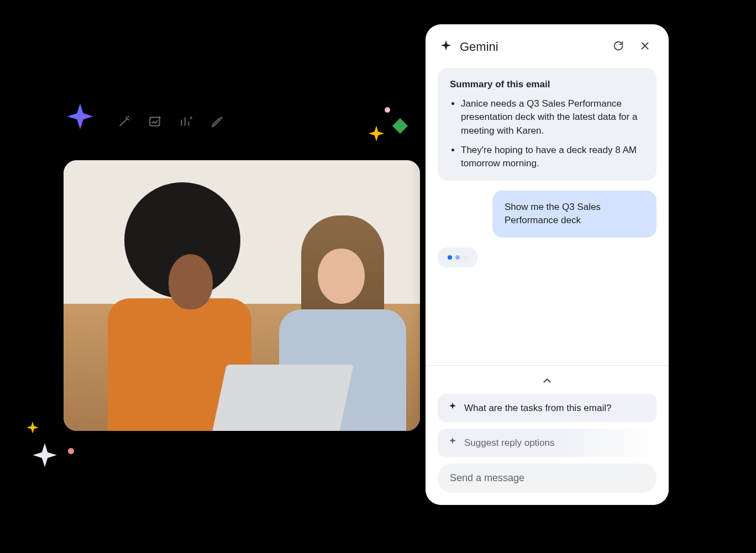  Describe the element at coordinates (547, 134) in the screenshot. I see `summary-list: Janice needs a Q3 Sales Performance pres…` at that location.